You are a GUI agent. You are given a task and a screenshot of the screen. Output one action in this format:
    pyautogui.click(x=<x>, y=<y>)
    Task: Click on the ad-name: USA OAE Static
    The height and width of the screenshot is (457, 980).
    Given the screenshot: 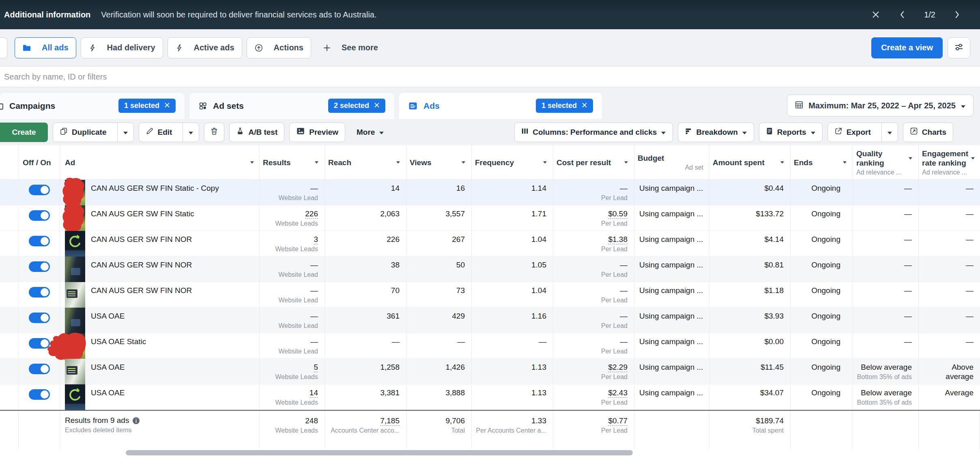 What is the action you would take?
    pyautogui.click(x=118, y=342)
    